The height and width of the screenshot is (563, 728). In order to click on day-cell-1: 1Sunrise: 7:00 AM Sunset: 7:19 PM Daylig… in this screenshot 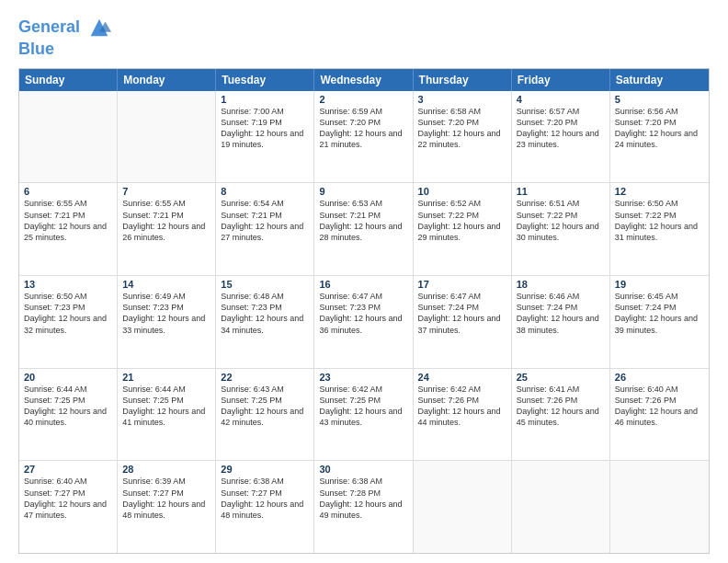, I will do `click(265, 137)`.